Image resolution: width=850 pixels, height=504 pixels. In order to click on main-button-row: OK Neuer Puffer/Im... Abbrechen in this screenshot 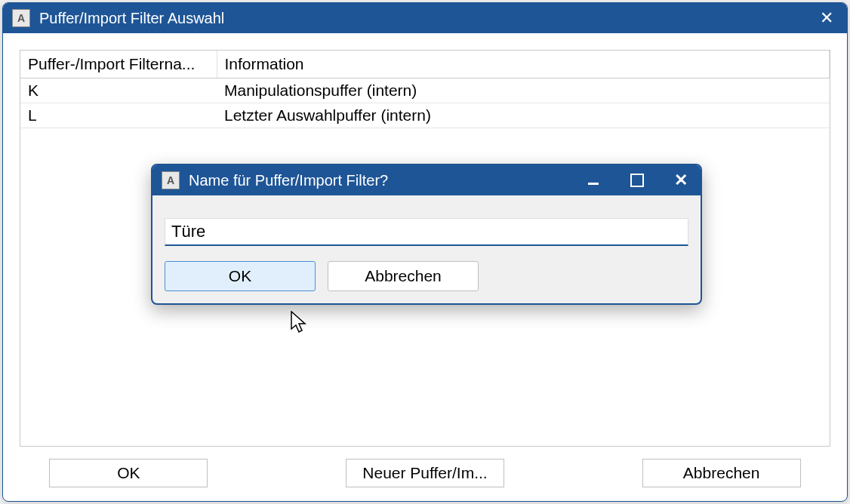, I will do `click(425, 474)`.